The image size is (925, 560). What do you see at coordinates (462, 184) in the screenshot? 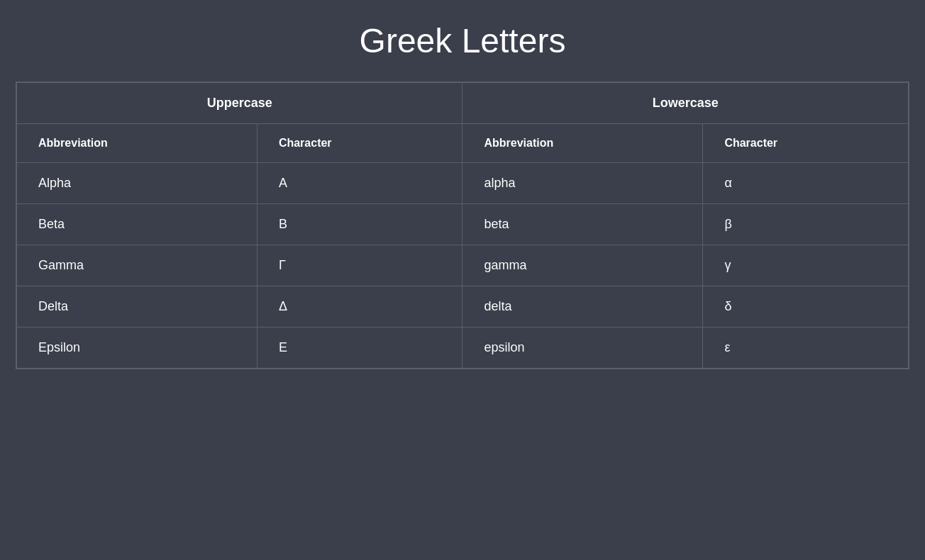
I see `table-row: AlphaΑalphaα` at bounding box center [462, 184].